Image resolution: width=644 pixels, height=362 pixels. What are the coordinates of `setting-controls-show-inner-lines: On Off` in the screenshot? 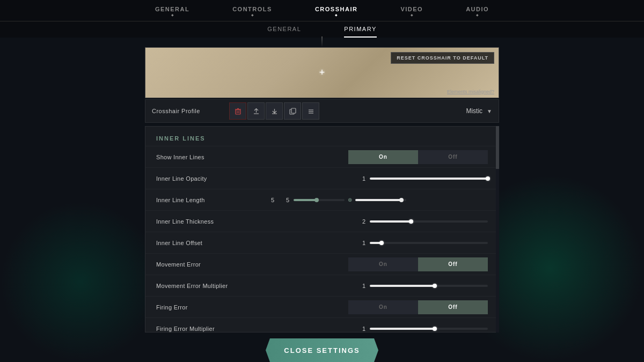 It's located at (376, 157).